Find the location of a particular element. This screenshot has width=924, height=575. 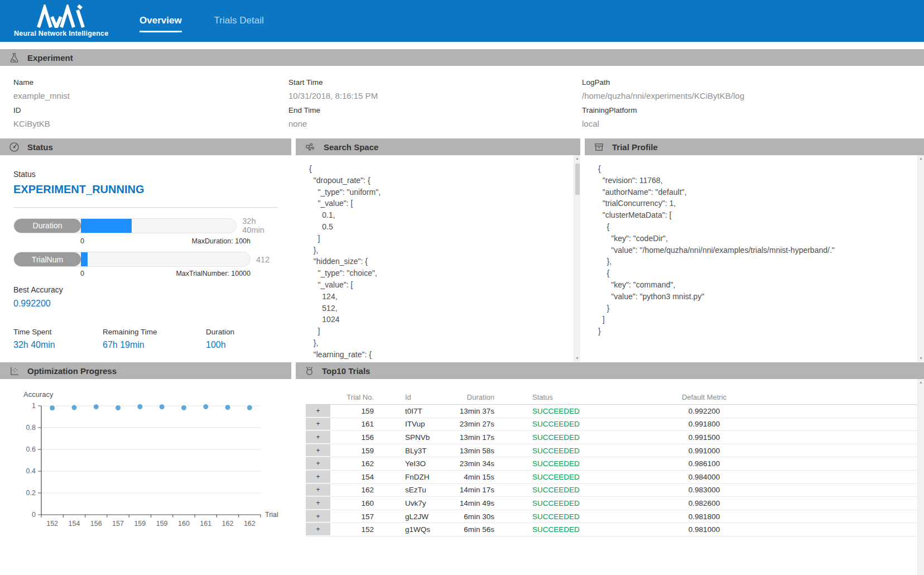

svg-text: Trial is located at coordinates (272, 515).